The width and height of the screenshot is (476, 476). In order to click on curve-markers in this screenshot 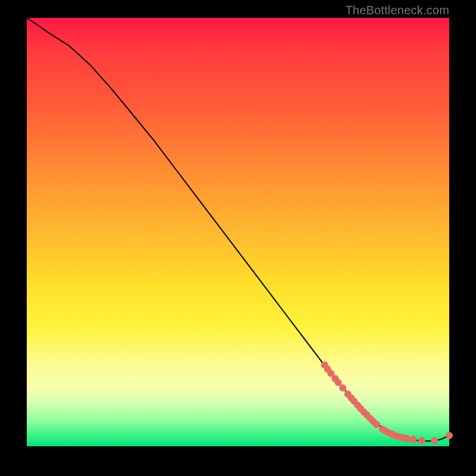, I will do `click(387, 402)`.